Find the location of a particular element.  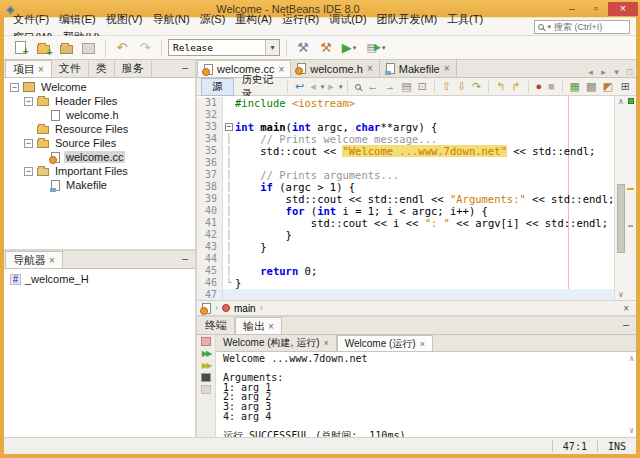

comment-button: ▦ is located at coordinates (575, 86).